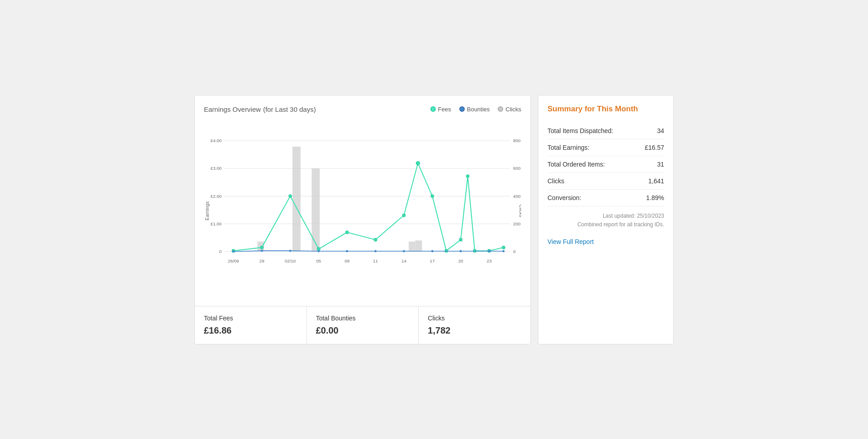 This screenshot has width=868, height=439. What do you see at coordinates (520, 210) in the screenshot?
I see `svg-text: Clicks` at bounding box center [520, 210].